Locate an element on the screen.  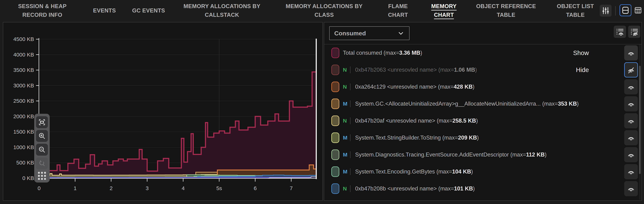
layout-split-rows-icon is located at coordinates (626, 10).